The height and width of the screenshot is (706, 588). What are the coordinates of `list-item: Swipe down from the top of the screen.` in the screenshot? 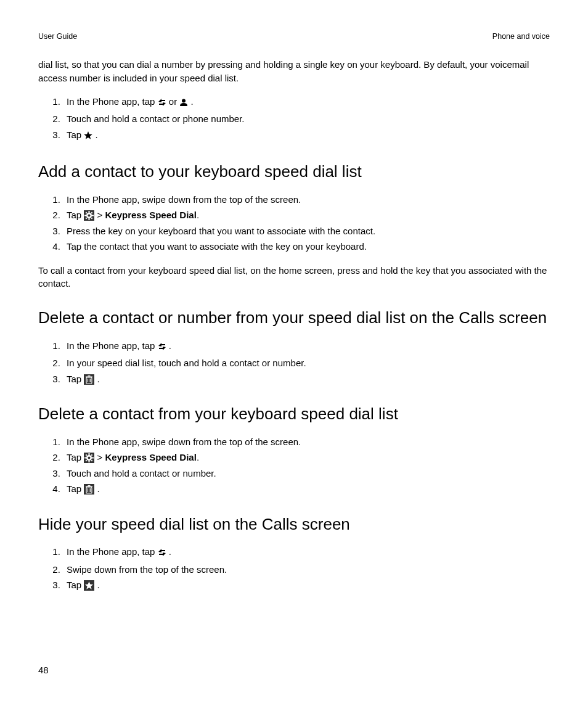 It's located at (306, 570).